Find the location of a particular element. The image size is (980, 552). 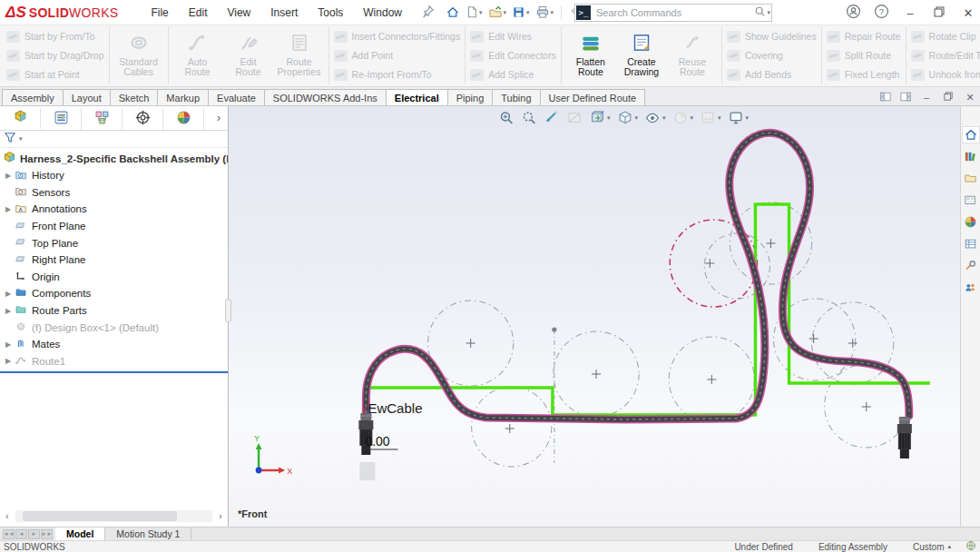

filter-dropdown-icon: ▾ is located at coordinates (21, 139).